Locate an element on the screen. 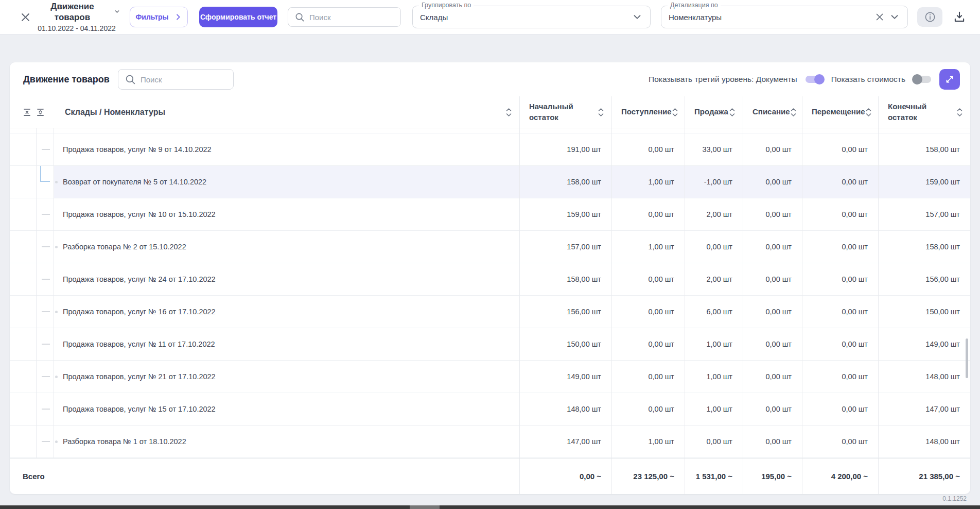  third-level-toggle is located at coordinates (814, 79).